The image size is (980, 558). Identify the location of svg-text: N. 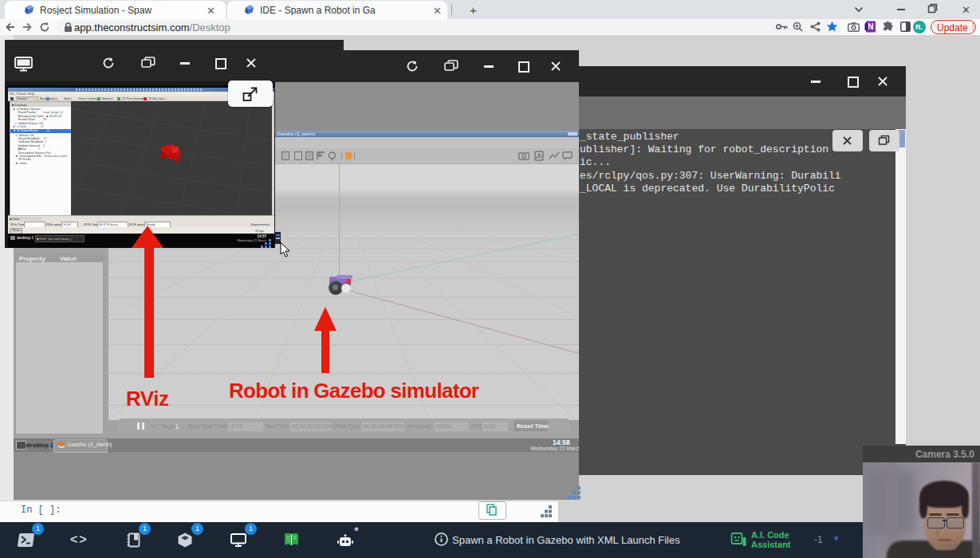
(871, 27).